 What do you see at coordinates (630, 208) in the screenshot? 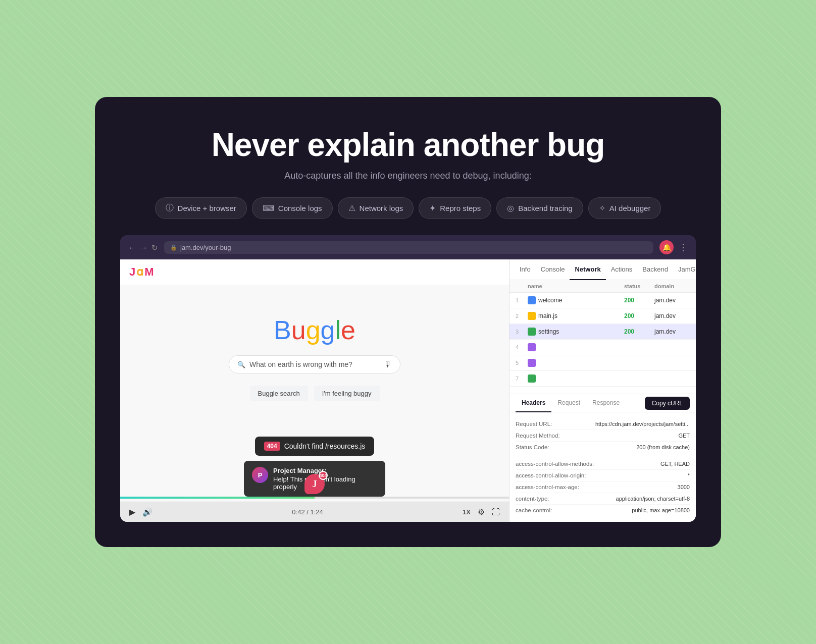
I see `tab-ai-debugger-label: AI debugger` at bounding box center [630, 208].